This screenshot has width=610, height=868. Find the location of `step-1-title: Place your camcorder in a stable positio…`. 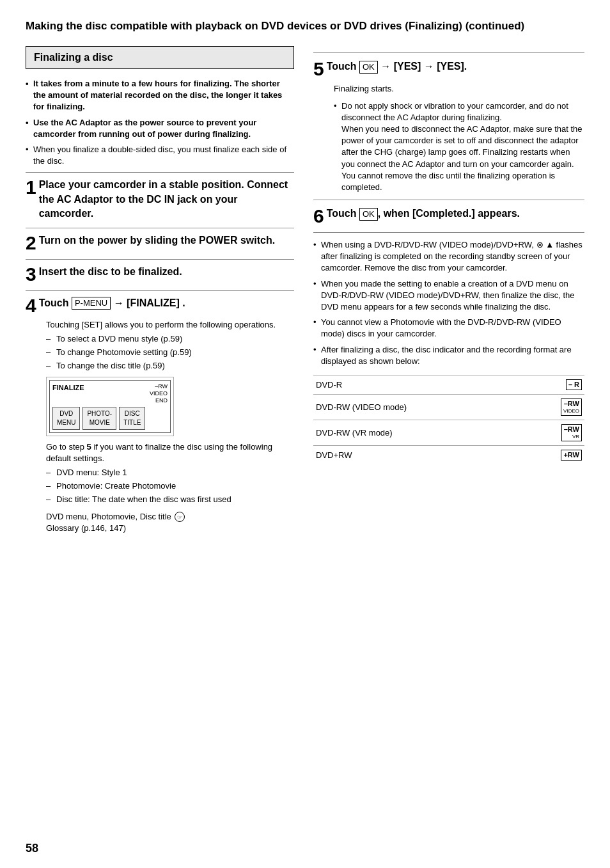

step-1-title: Place your camcorder in a stable positio… is located at coordinates (166, 200).